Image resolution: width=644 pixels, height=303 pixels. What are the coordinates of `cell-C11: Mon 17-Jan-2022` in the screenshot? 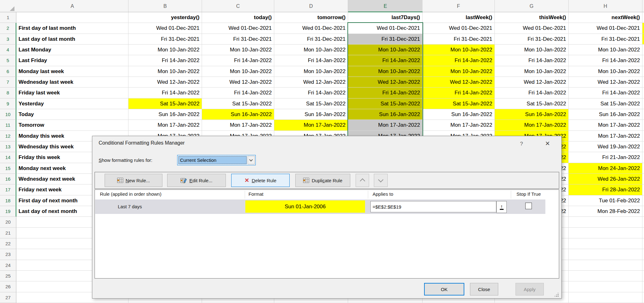 It's located at (238, 125).